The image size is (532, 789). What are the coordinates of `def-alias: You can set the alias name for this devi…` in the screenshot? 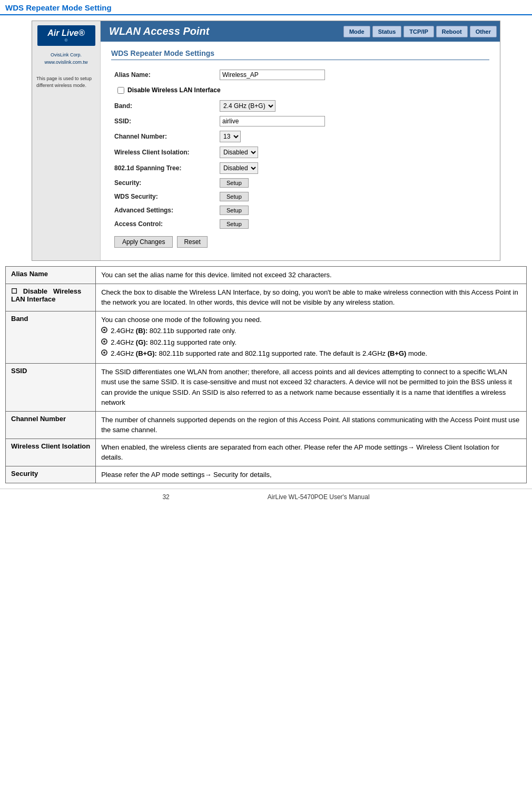 It's located at (311, 275).